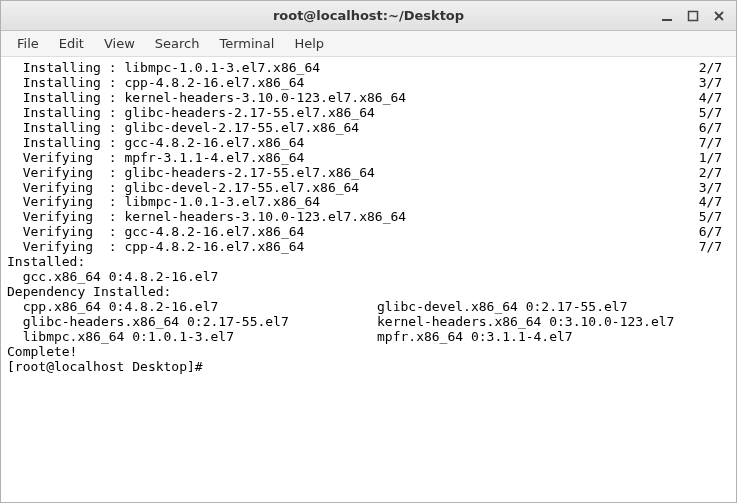 This screenshot has width=737, height=503. What do you see at coordinates (72, 44) in the screenshot?
I see `menu-edit: Edit` at bounding box center [72, 44].